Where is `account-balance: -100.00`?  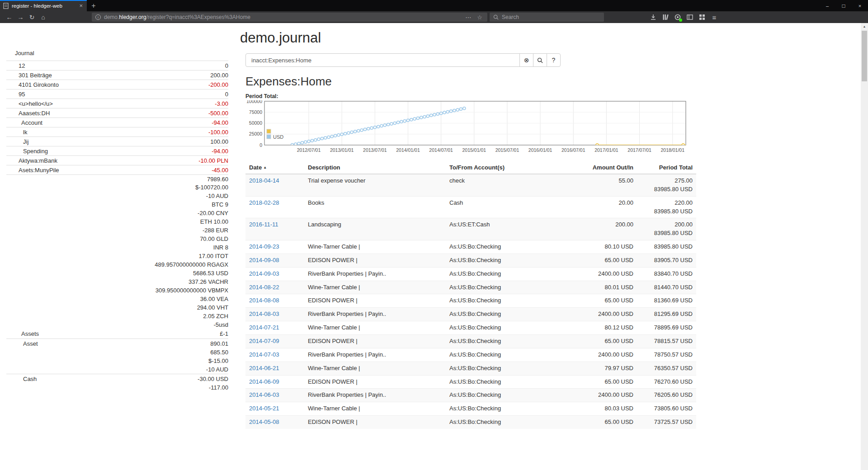 account-balance: -100.00 is located at coordinates (218, 132).